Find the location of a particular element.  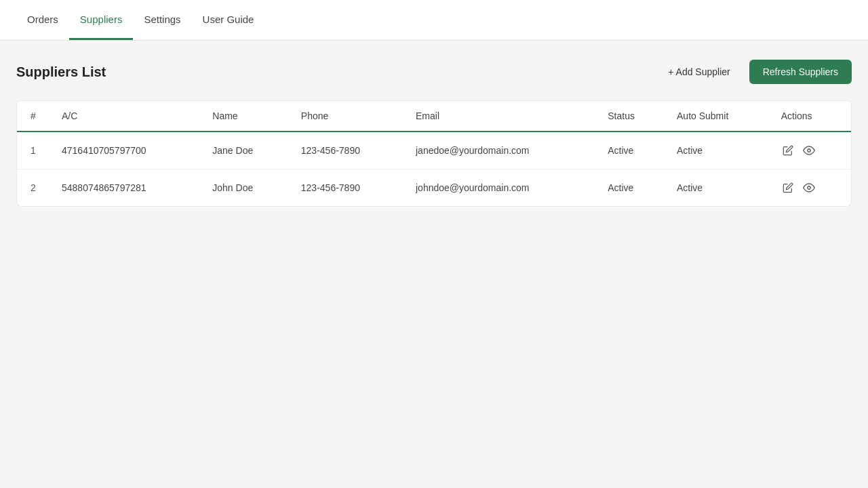

col-header-num: # is located at coordinates (34, 117).